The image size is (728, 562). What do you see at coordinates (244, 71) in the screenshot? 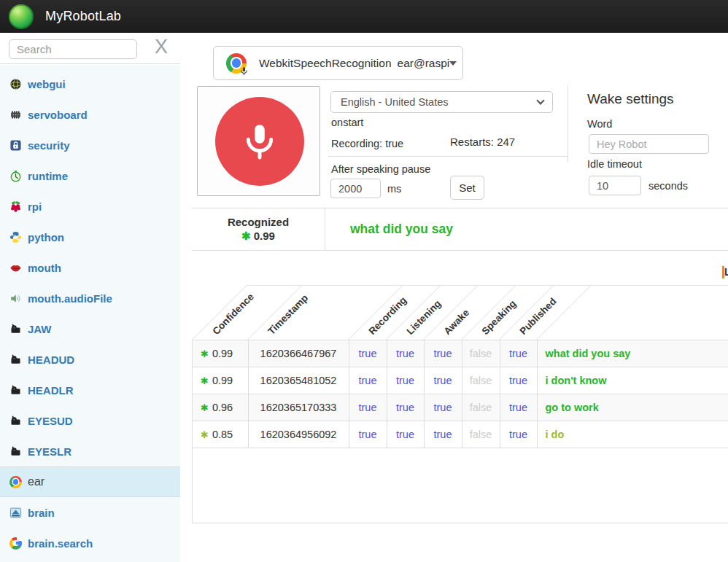
I see `mic-badge-icon` at bounding box center [244, 71].